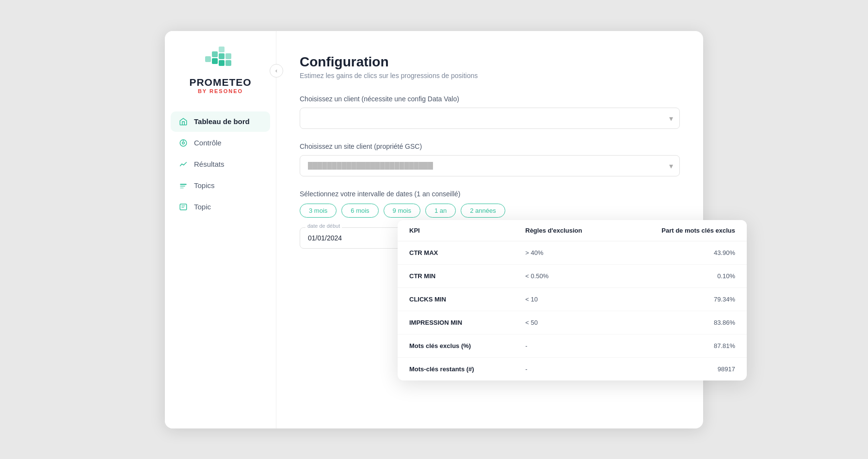 Image resolution: width=868 pixels, height=459 pixels. What do you see at coordinates (572, 322) in the screenshot?
I see `table-row-3: IMPRESSION MIN< 5083.86%` at bounding box center [572, 322].